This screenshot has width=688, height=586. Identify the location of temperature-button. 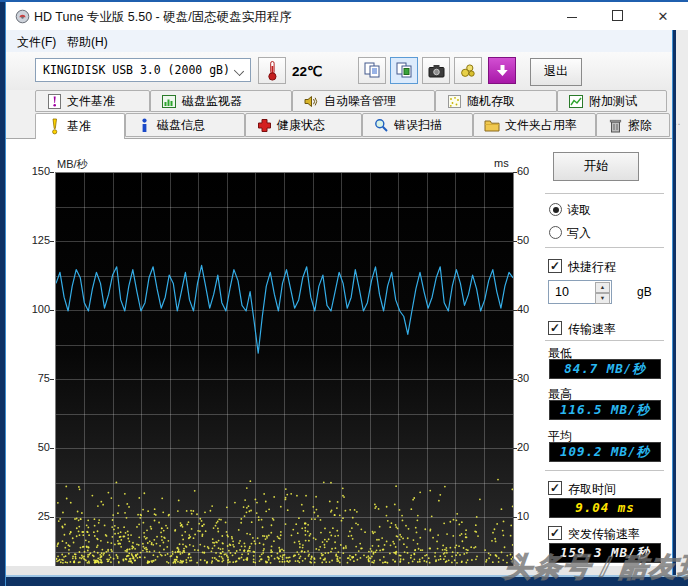
(272, 70).